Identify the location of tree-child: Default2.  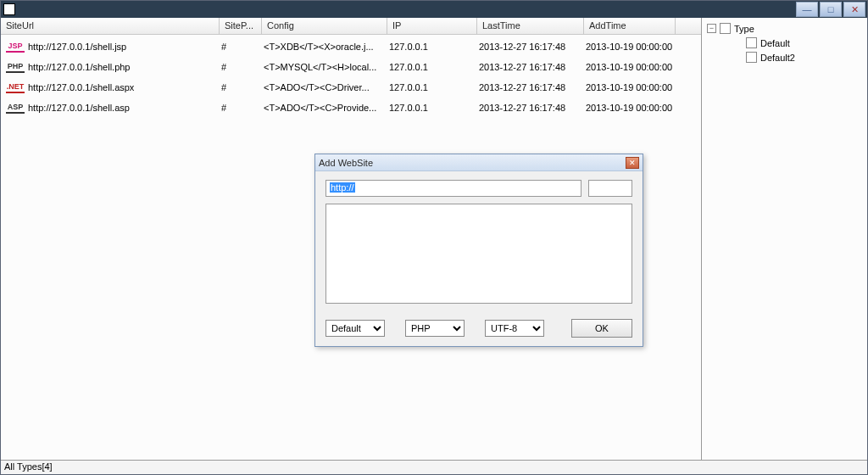
(804, 58).